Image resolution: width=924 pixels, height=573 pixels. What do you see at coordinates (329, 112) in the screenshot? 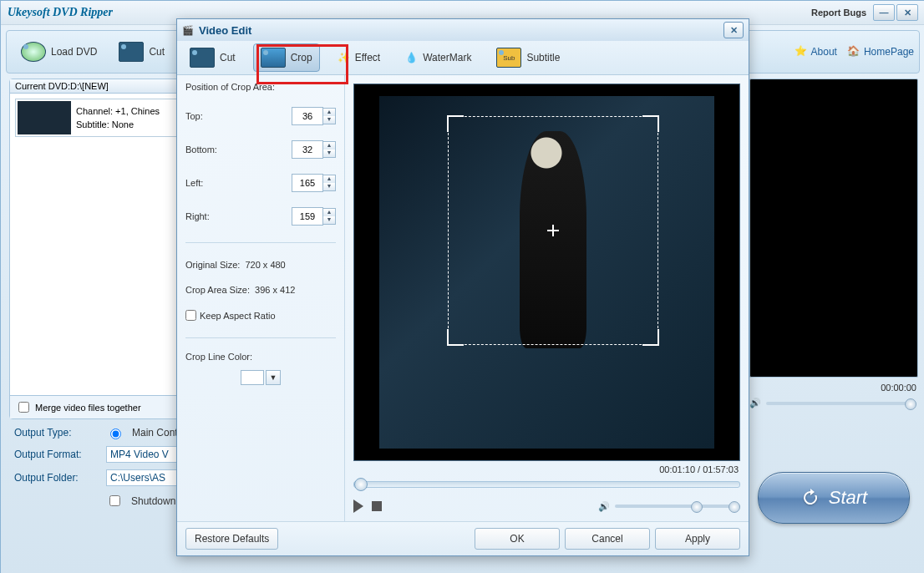
I see `top-up: ▲` at bounding box center [329, 112].